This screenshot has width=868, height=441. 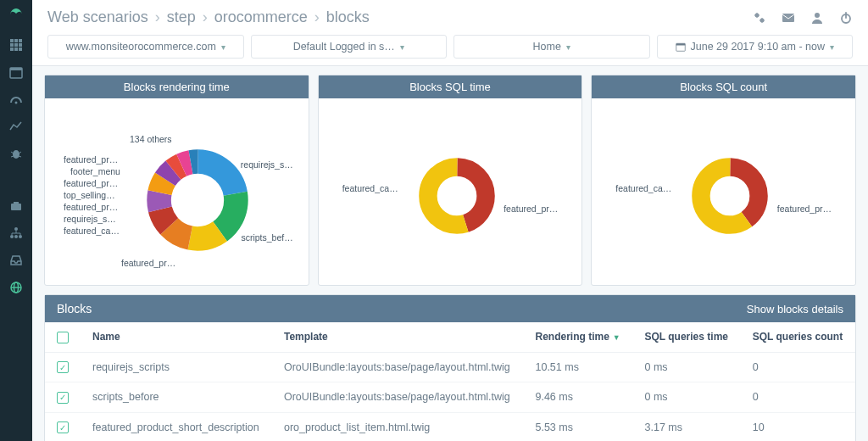 What do you see at coordinates (450, 367) in the screenshot?
I see `table-row: ✓requirejs_scriptsOroUIBundle:layouts:ba…` at bounding box center [450, 367].